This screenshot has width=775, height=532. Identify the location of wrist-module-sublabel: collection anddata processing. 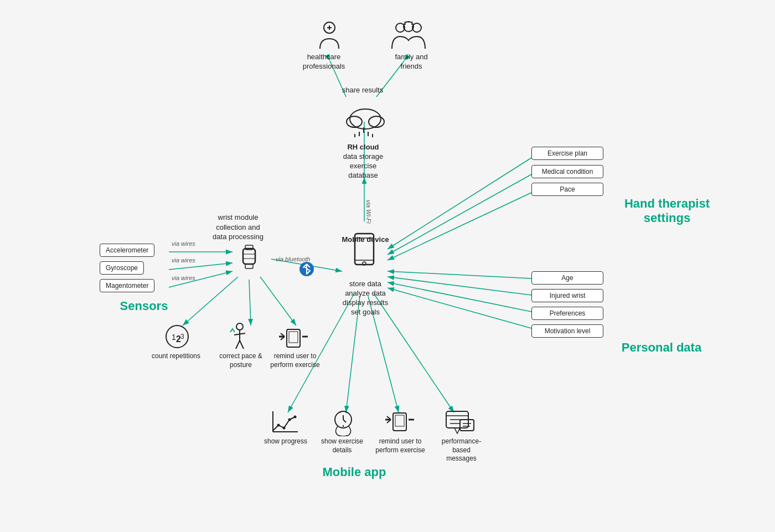
(238, 233).